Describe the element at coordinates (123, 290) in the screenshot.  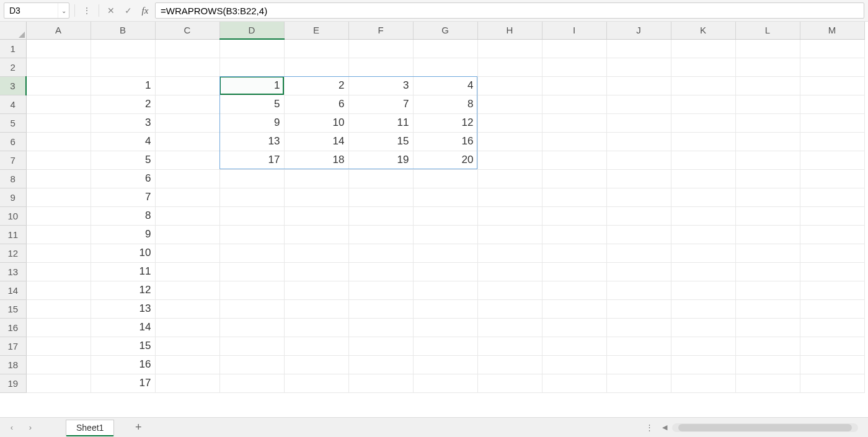
I see `cell-B14: 12` at that location.